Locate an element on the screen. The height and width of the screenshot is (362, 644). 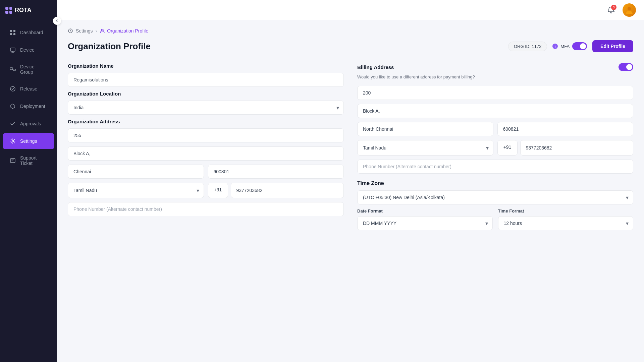
billing-phone-input is located at coordinates (577, 148).